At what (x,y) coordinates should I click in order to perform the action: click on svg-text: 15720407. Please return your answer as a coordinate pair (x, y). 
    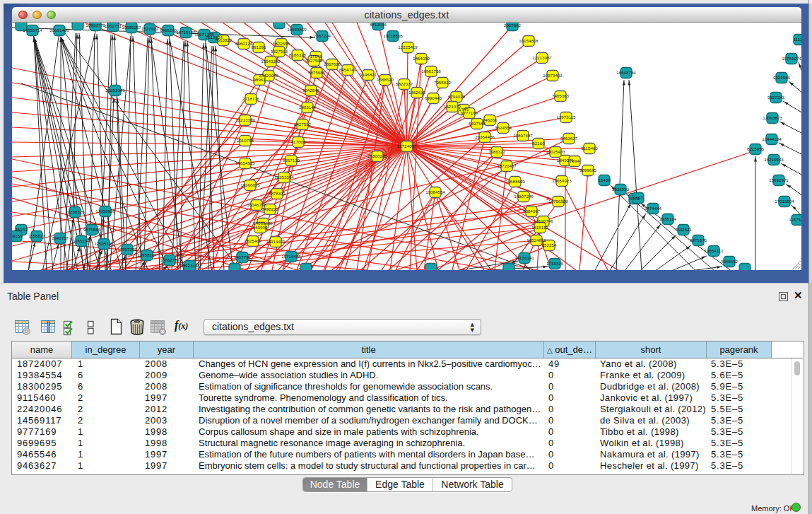
    Looking at the image, I should click on (507, 165).